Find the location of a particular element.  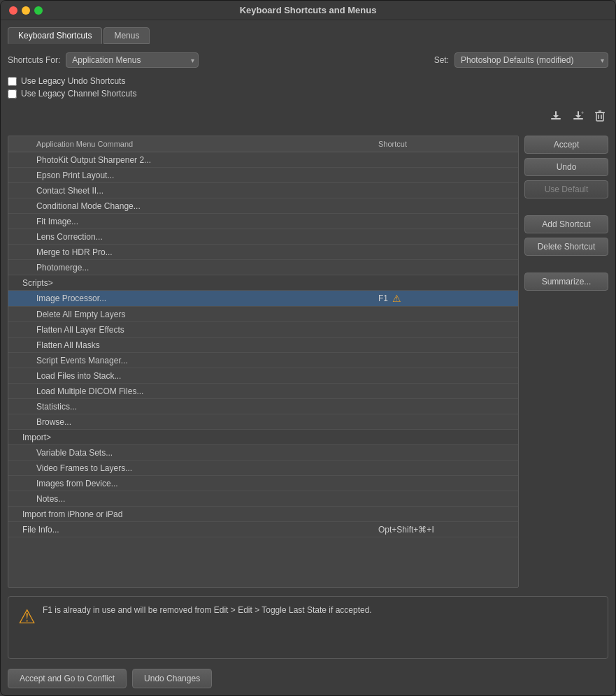

set-dropdown: Photoshop Defaults (modified) is located at coordinates (531, 60).